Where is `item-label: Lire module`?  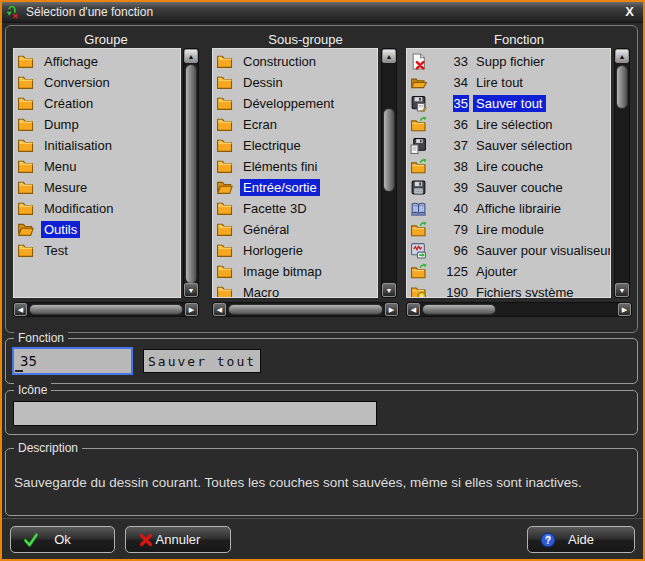 item-label: Lire module is located at coordinates (510, 230).